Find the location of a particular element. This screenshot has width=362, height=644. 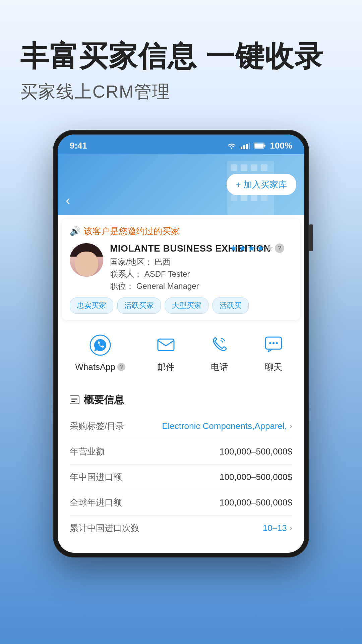

signal-icon is located at coordinates (245, 146).